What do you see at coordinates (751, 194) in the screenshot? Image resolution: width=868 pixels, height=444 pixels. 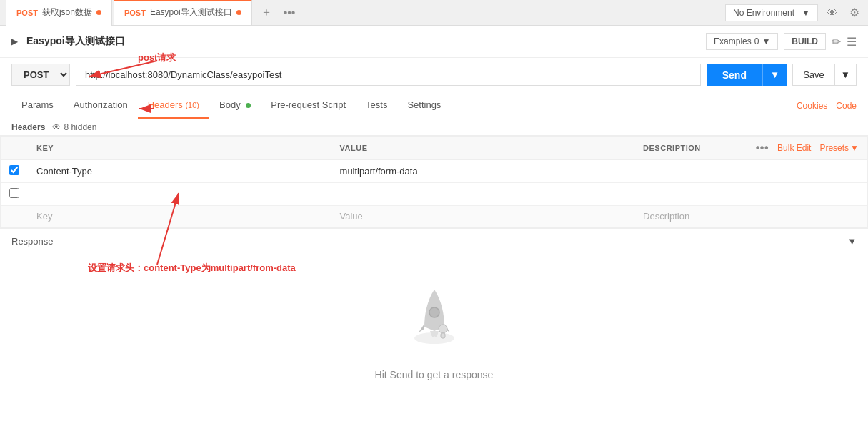 I see `row2-desc-cell` at bounding box center [751, 194].